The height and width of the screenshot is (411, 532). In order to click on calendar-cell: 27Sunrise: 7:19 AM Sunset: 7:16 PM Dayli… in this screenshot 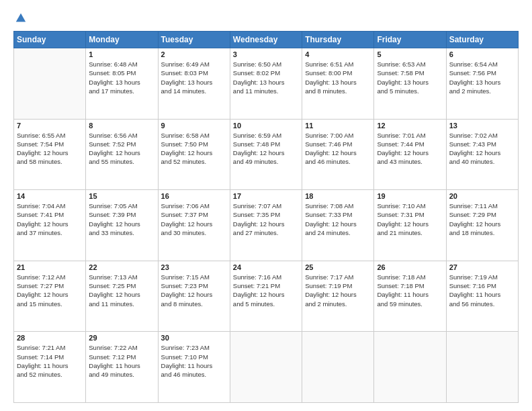, I will do `click(482, 296)`.